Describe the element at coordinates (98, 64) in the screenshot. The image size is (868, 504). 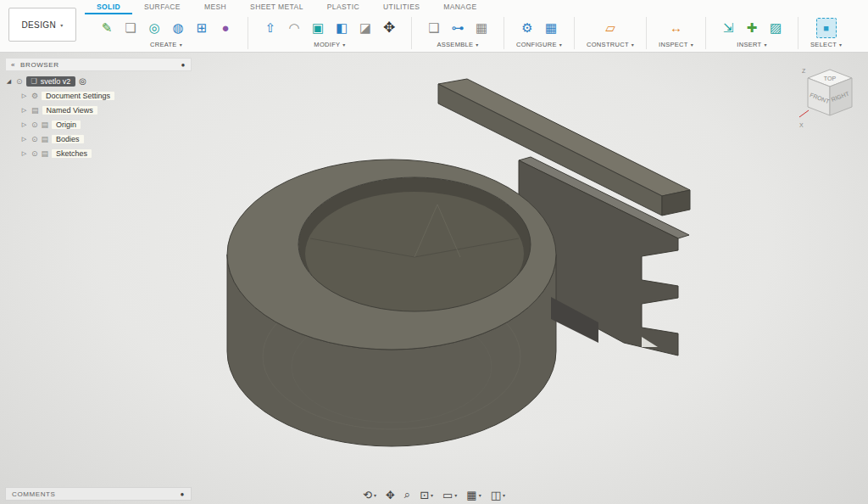
I see `browser-header: « BROWSER ●` at that location.